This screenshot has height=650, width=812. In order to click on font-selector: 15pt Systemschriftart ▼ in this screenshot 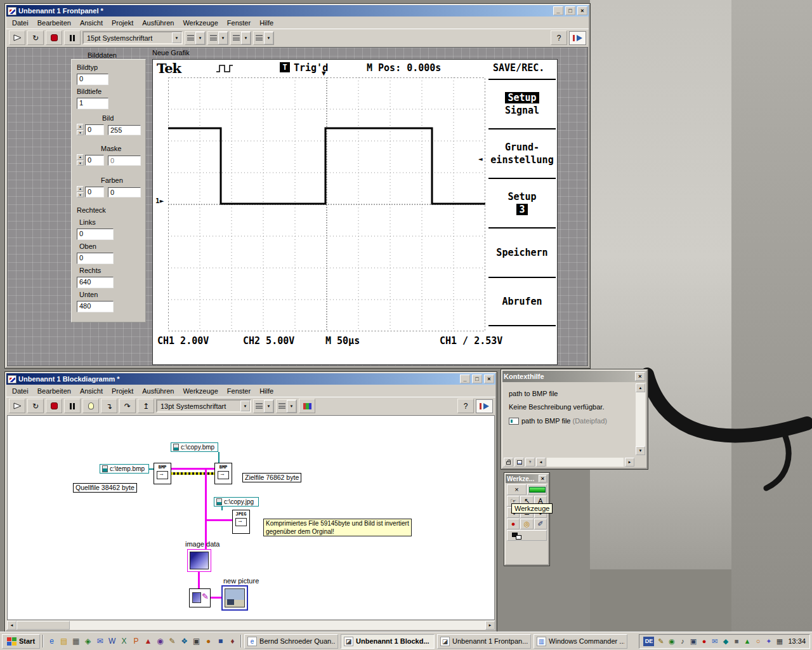, I will do `click(133, 38)`.